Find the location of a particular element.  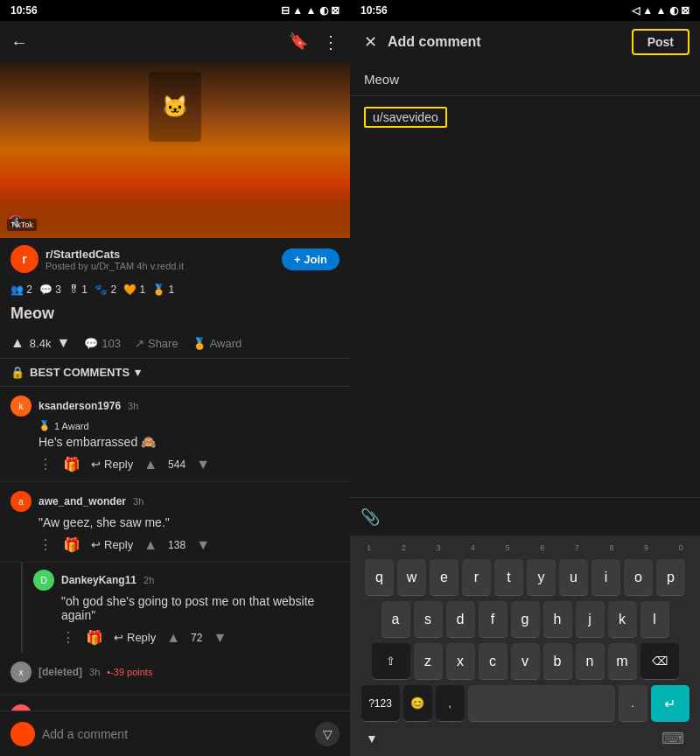

sort-bar: 🔒 BEST COMMENTS ▾ is located at coordinates (175, 373).